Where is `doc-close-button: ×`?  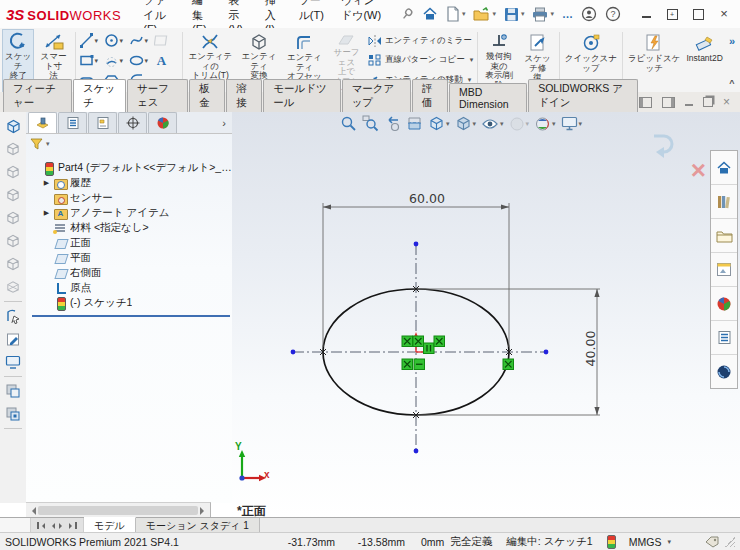 doc-close-button: × is located at coordinates (726, 102).